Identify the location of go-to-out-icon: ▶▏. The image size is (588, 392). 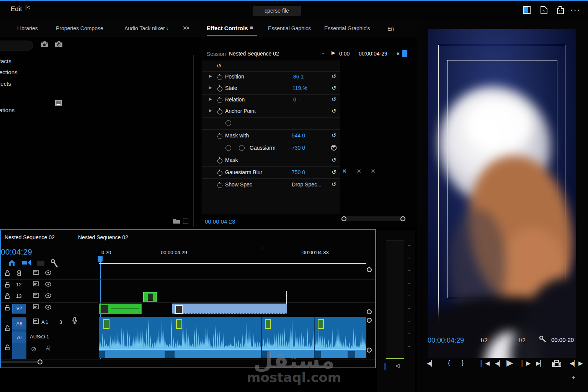
(541, 363).